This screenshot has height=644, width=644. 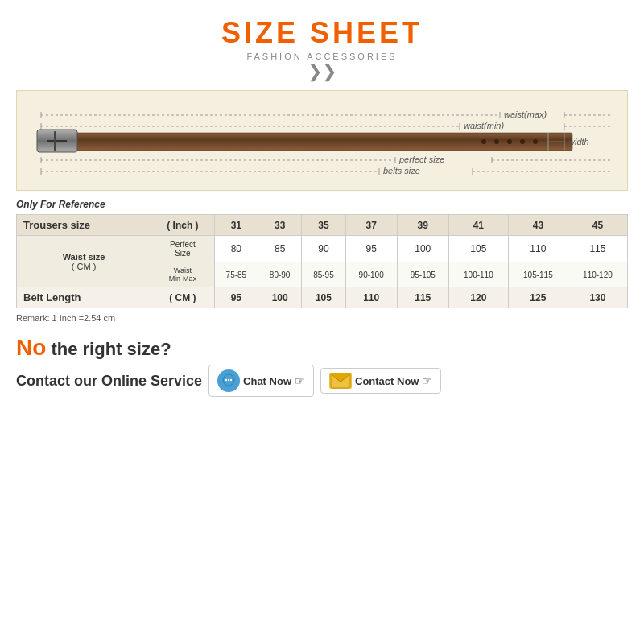 I want to click on waist-95-105: 95-105, so click(x=423, y=275).